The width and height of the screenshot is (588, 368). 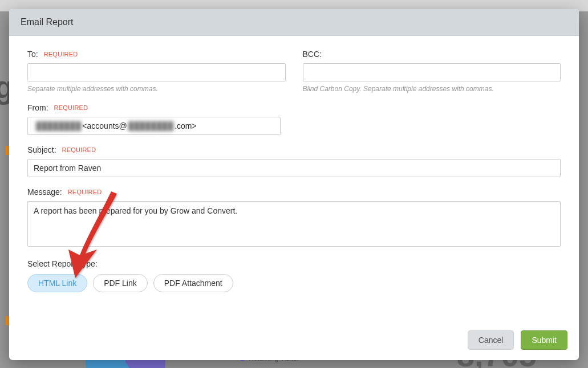 I want to click on modal-title: Email Report, so click(x=294, y=22).